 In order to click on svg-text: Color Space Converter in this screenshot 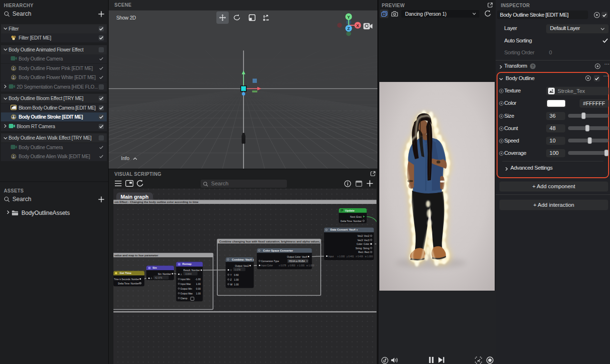, I will do `click(278, 251)`.